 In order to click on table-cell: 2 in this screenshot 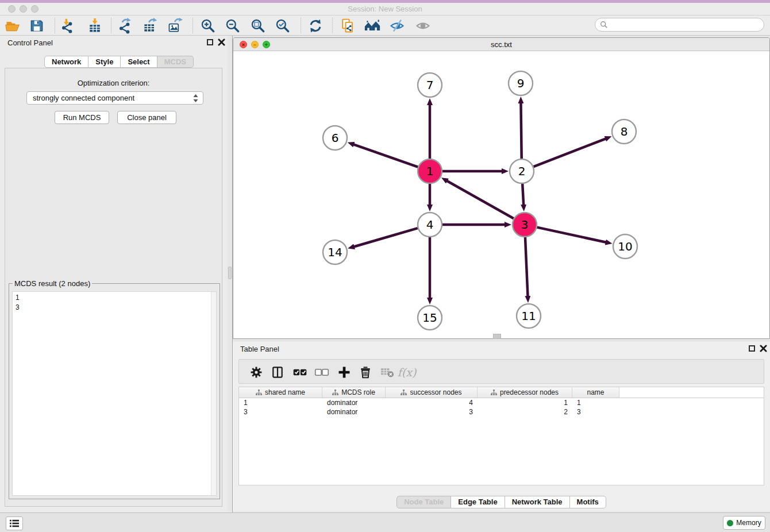, I will do `click(525, 412)`.